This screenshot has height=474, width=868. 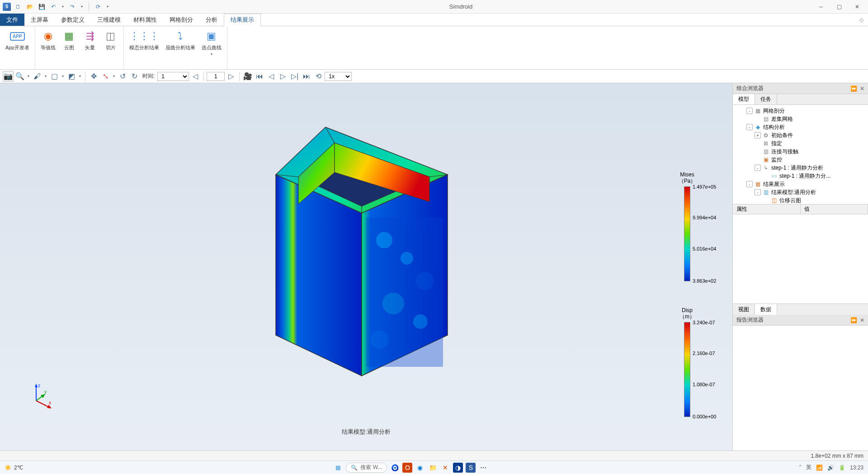 I want to click on axis-icon: ⤡, so click(x=105, y=76).